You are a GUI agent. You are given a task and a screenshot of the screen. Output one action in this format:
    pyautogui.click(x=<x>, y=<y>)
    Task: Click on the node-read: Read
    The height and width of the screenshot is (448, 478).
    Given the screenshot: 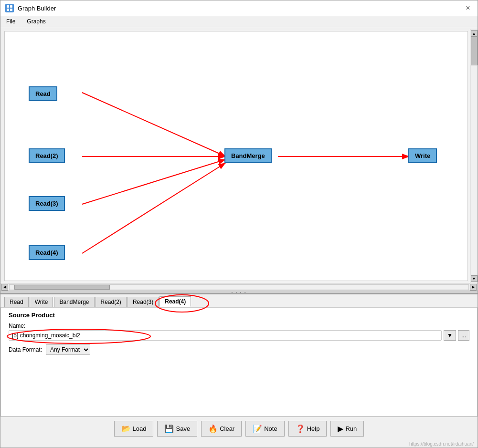 What is the action you would take?
    pyautogui.click(x=43, y=94)
    